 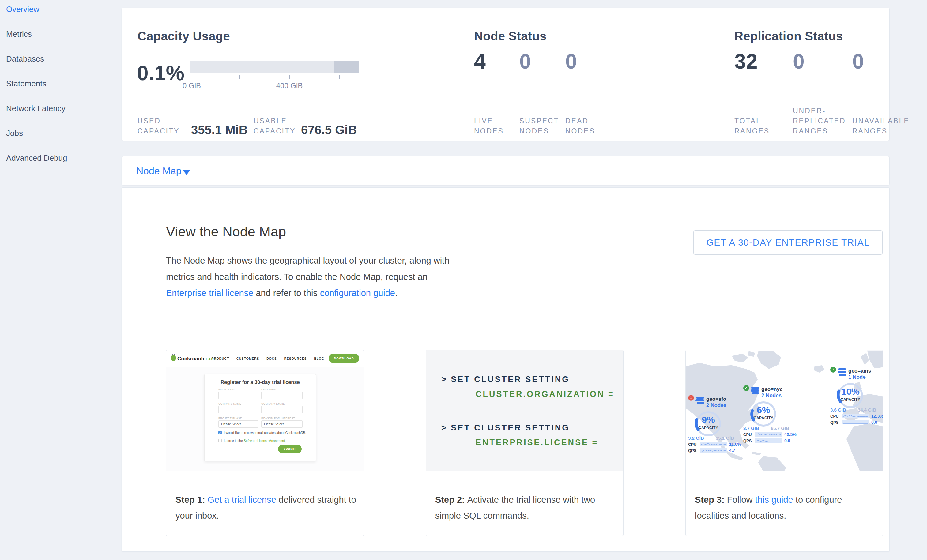 I want to click on sidebar-item-advanced-debug: Advanced Debug, so click(x=36, y=158).